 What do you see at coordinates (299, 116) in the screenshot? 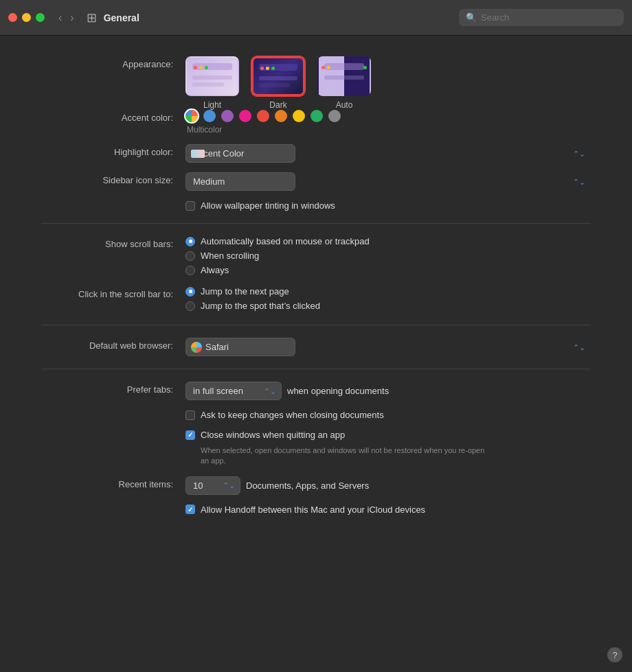
I see `accent-yellow` at bounding box center [299, 116].